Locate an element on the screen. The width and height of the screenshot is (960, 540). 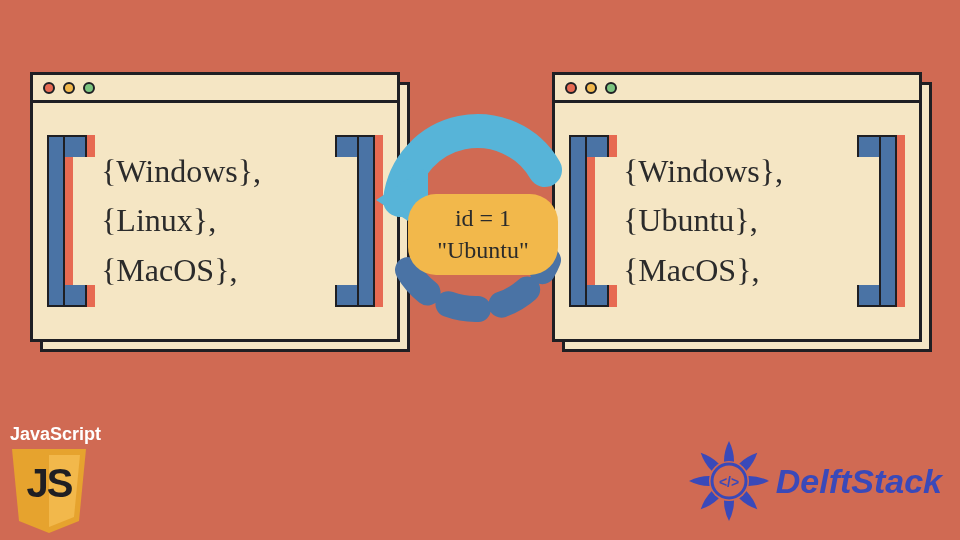
transform-pill: id = 1 "Ubuntu" is located at coordinates (483, 234).